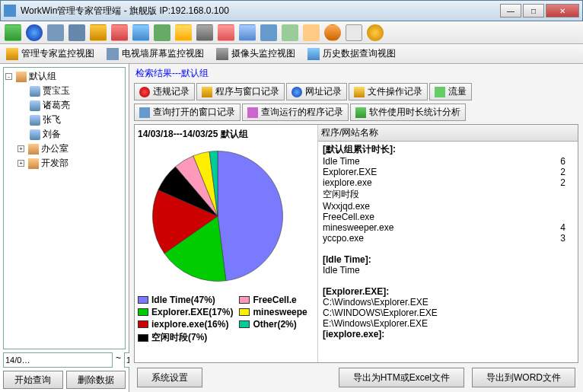 The width and height of the screenshot is (583, 392). Describe the element at coordinates (361, 113) in the screenshot. I see `stats-icon` at that location.